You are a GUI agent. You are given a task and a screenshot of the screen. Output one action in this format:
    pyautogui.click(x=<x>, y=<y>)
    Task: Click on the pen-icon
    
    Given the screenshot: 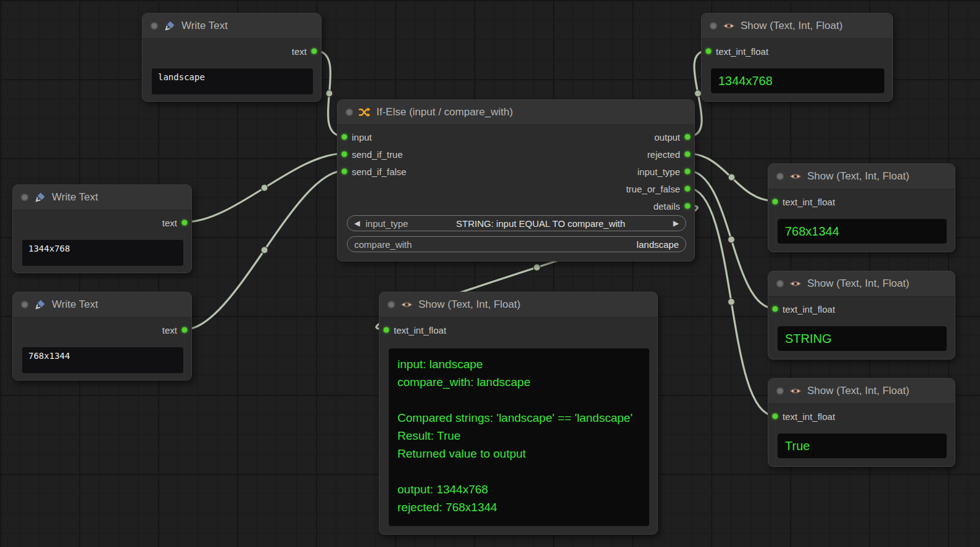 What is the action you would take?
    pyautogui.click(x=170, y=26)
    